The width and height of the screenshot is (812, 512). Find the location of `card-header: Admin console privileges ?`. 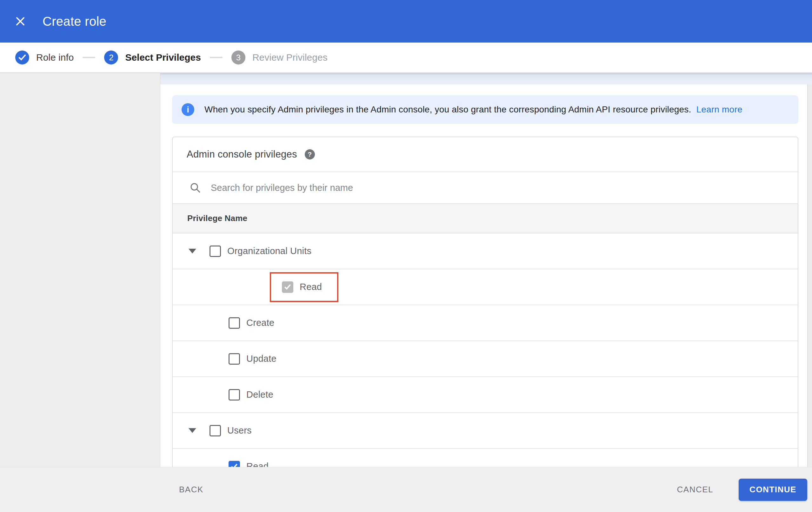

card-header: Admin console privileges ? is located at coordinates (485, 155).